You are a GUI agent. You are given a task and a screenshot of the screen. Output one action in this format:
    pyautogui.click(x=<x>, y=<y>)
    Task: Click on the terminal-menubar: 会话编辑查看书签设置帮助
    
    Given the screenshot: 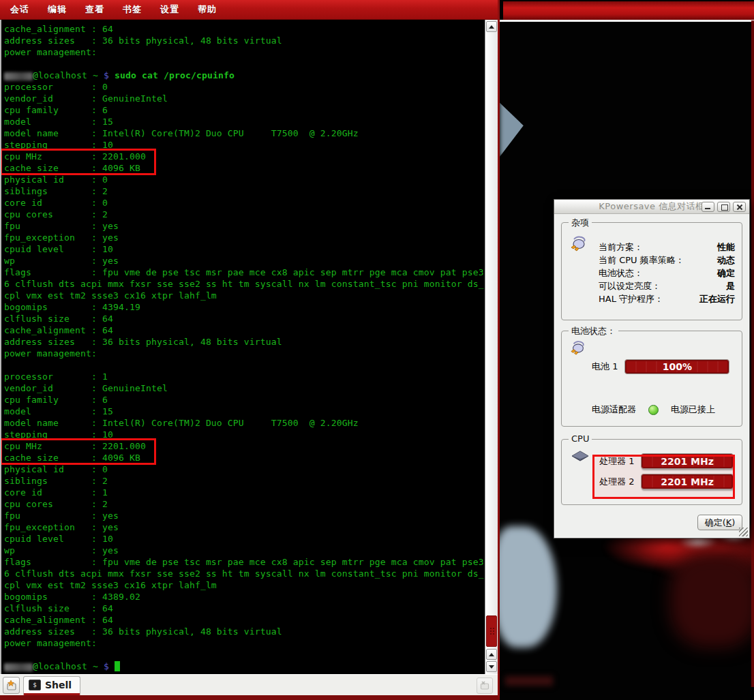 What is the action you would take?
    pyautogui.click(x=249, y=10)
    